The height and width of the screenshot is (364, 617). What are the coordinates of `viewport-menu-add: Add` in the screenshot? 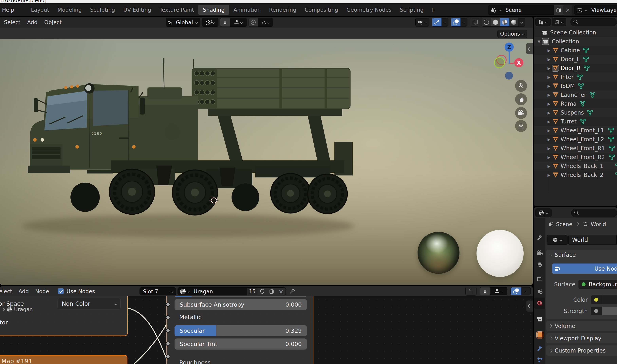 It's located at (32, 22).